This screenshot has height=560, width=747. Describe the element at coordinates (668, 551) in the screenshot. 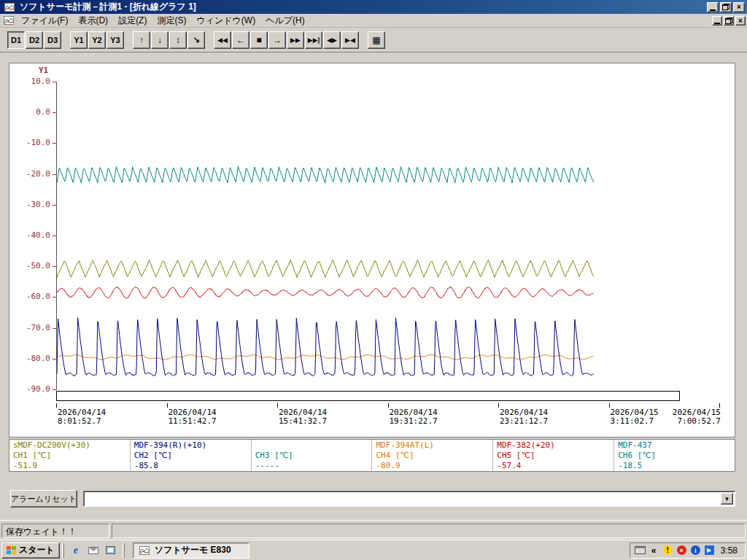

I see `security-warning-icon: !` at that location.